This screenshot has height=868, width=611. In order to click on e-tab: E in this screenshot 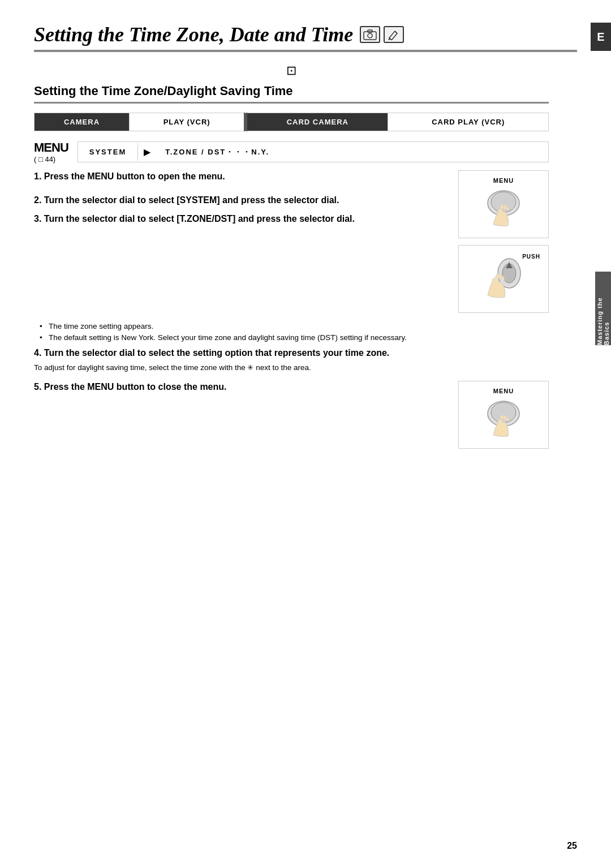, I will do `click(601, 37)`.